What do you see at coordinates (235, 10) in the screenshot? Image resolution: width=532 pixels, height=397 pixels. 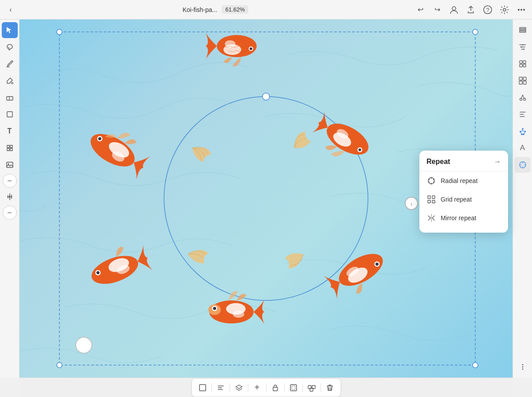 I see `zoom-level: 61.62%` at bounding box center [235, 10].